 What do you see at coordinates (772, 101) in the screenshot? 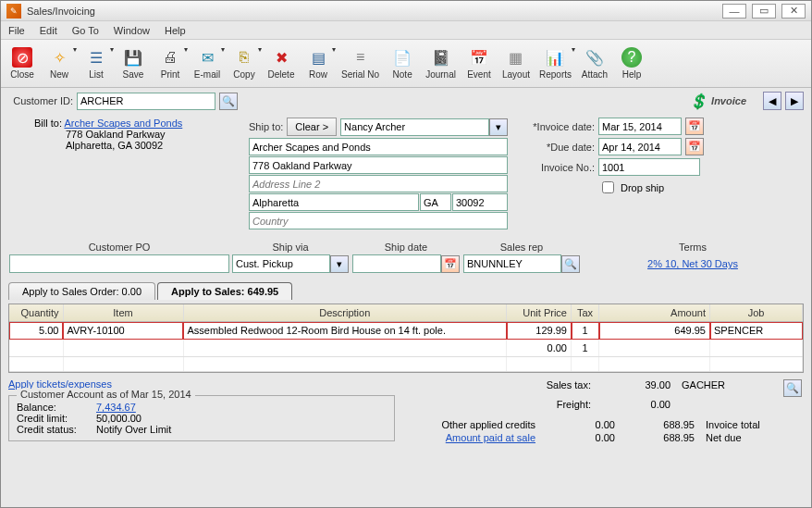
I see `prev-record-button: ◀` at bounding box center [772, 101].